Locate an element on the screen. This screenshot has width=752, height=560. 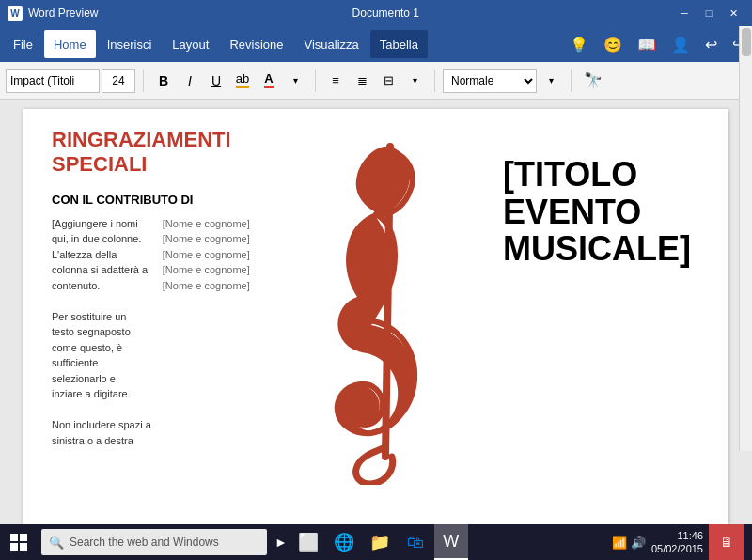
menu-item-file: File is located at coordinates (23, 44).